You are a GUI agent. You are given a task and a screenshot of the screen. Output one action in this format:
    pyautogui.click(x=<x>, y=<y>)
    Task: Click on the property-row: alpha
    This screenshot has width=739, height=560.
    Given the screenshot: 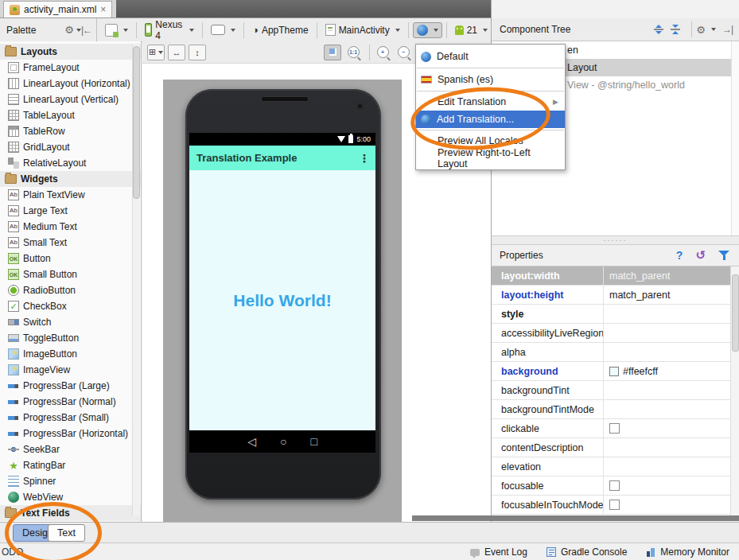 What is the action you would take?
    pyautogui.click(x=611, y=352)
    